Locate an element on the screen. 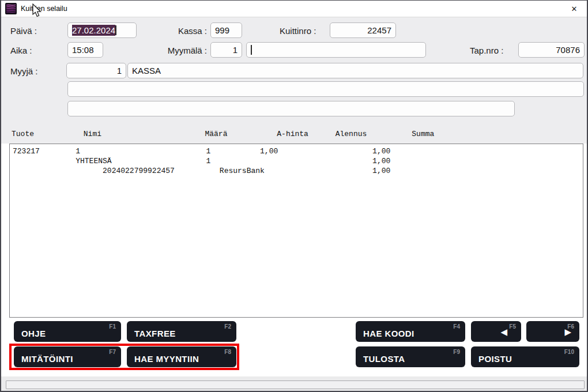 The image size is (588, 392). fkey-label: F5 is located at coordinates (512, 326).